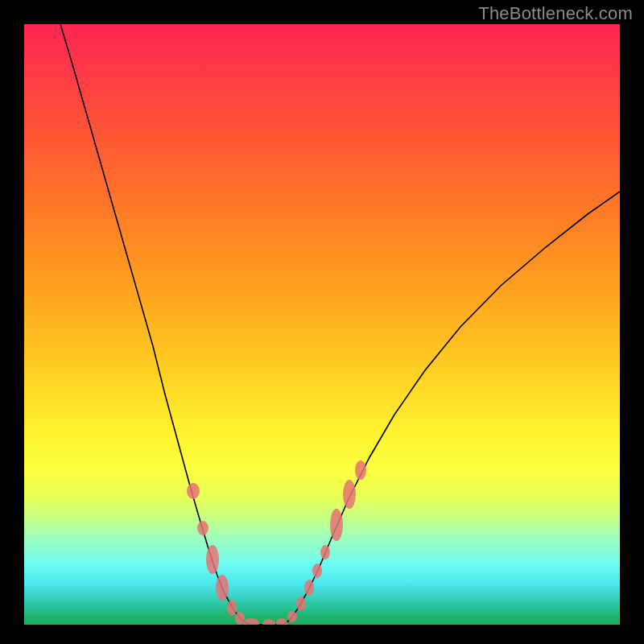 This screenshot has height=644, width=644. What do you see at coordinates (555, 14) in the screenshot?
I see `watermark-text: TheBottleneck.com` at bounding box center [555, 14].